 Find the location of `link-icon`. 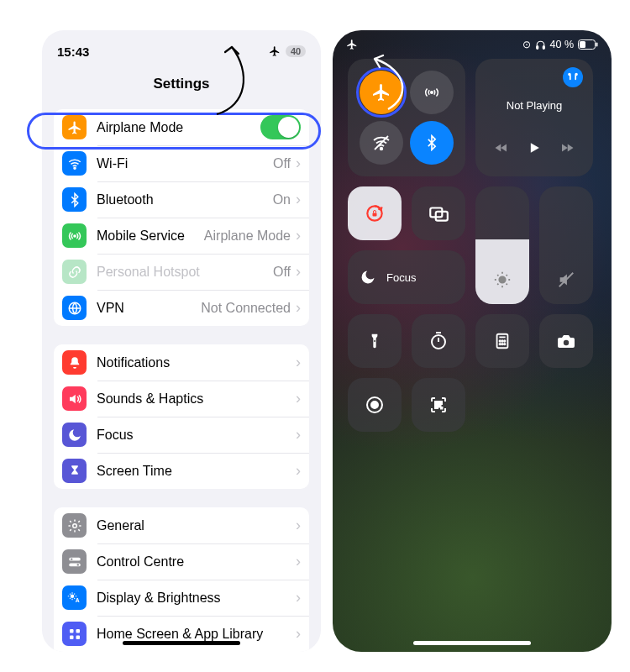

link-icon is located at coordinates (74, 272).